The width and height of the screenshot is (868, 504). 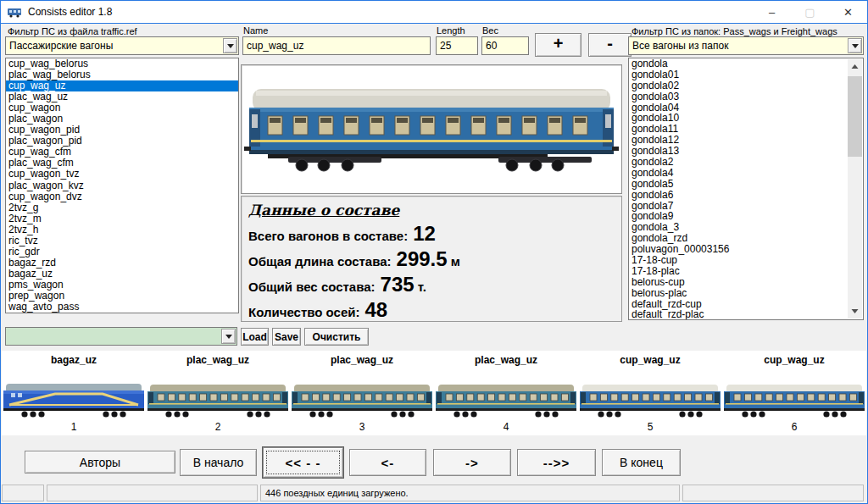 I want to click on list-item: gondola5, so click(x=738, y=185).